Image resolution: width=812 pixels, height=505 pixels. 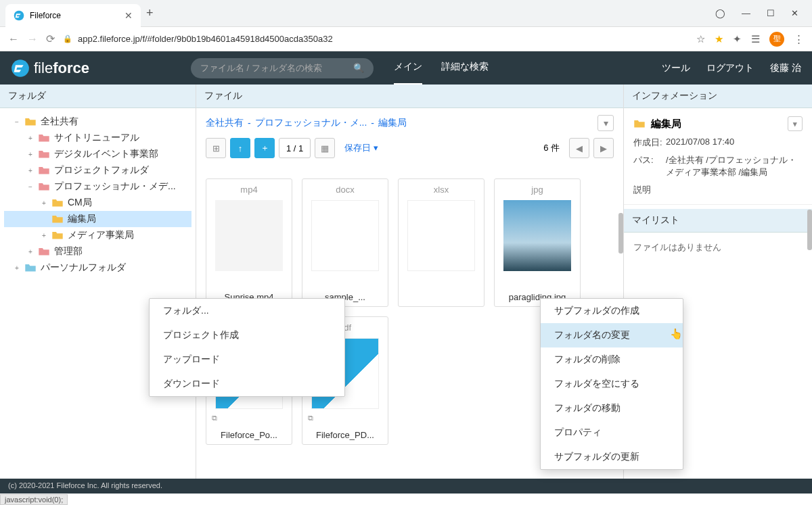 What do you see at coordinates (537, 243) in the screenshot?
I see `file-card: jpg paragliding.jpg` at bounding box center [537, 243].